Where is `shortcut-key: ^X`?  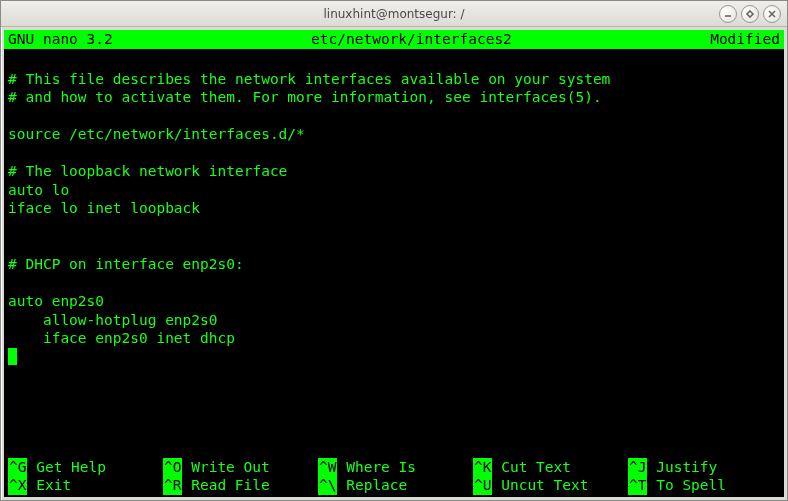 shortcut-key: ^X is located at coordinates (18, 486).